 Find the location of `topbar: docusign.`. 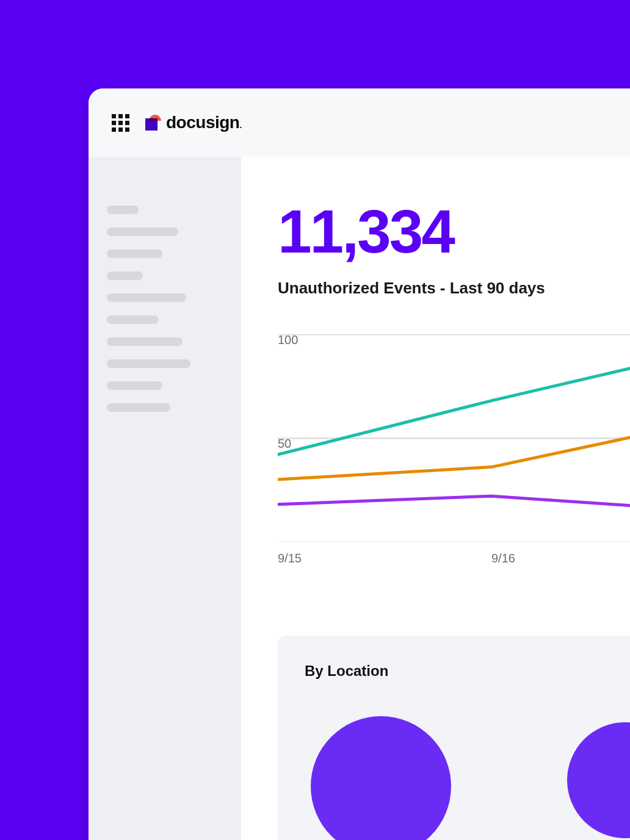

topbar: docusign. is located at coordinates (359, 123).